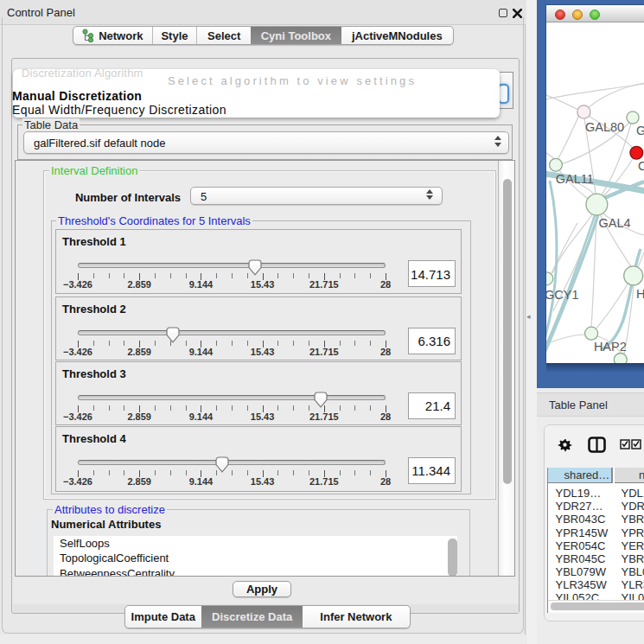 The width and height of the screenshot is (644, 644). I want to click on svg-text: GAL4, so click(615, 223).